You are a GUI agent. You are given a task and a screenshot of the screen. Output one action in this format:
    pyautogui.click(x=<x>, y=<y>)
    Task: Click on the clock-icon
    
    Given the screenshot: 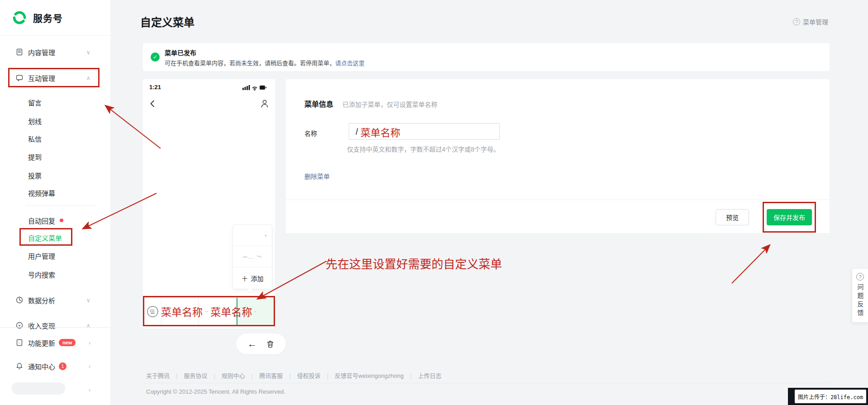 What is the action you would take?
    pyautogui.click(x=19, y=300)
    